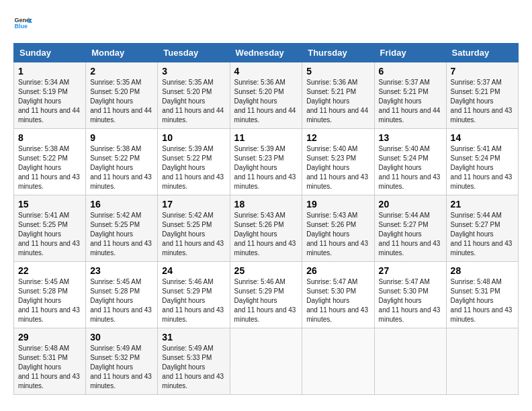 The width and height of the screenshot is (532, 411). Describe the element at coordinates (122, 361) in the screenshot. I see `calendar-cell: 30 Sunrise: 5:49 AM Sunset: 5:32 PM Dayl…` at that location.